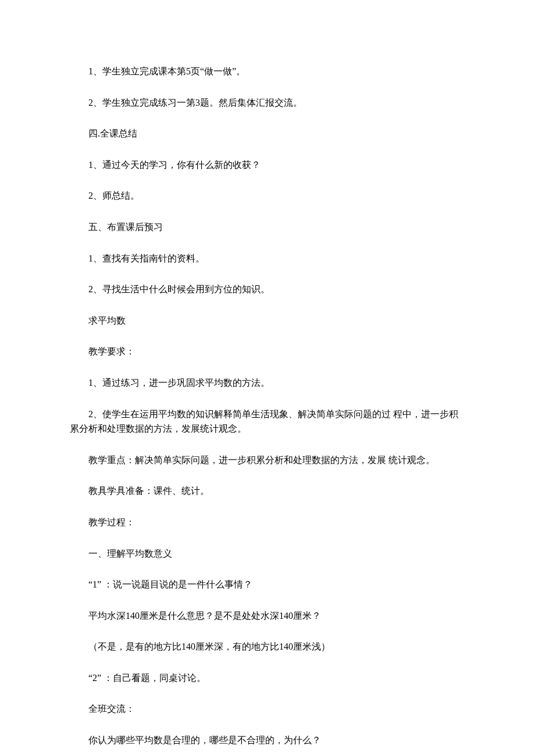  Describe the element at coordinates (268, 383) in the screenshot. I see `paragraph-req-1: 1、通过练习，进一步巩固求平均数的方法。` at that location.